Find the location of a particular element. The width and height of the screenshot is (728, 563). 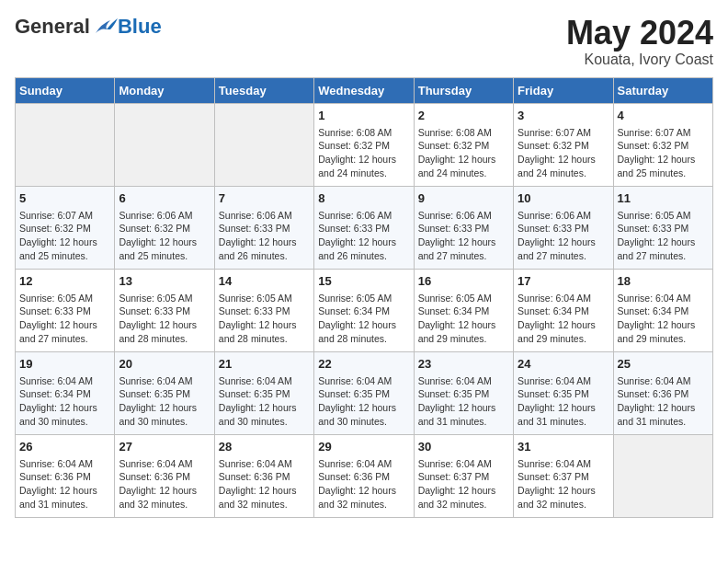

calendar-cell: 14Sunrise: 6:05 AM Sunset: 6:33 PM Dayli… is located at coordinates (264, 310).